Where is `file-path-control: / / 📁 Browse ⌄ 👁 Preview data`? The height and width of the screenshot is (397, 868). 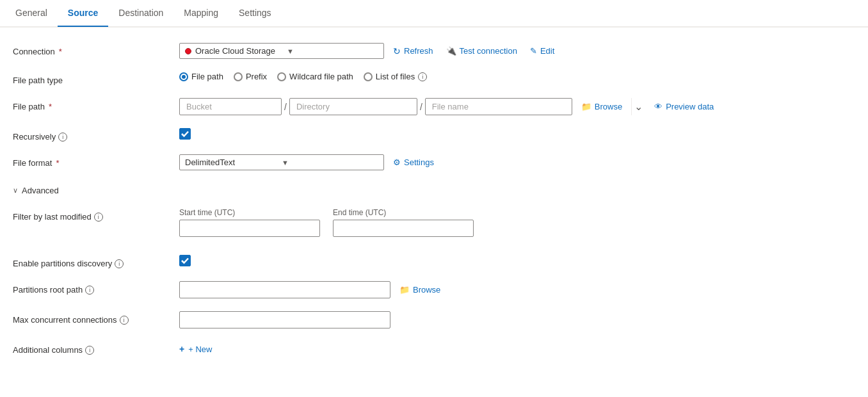 file-path-control: / / 📁 Browse ⌄ 👁 Preview data is located at coordinates (499, 106).